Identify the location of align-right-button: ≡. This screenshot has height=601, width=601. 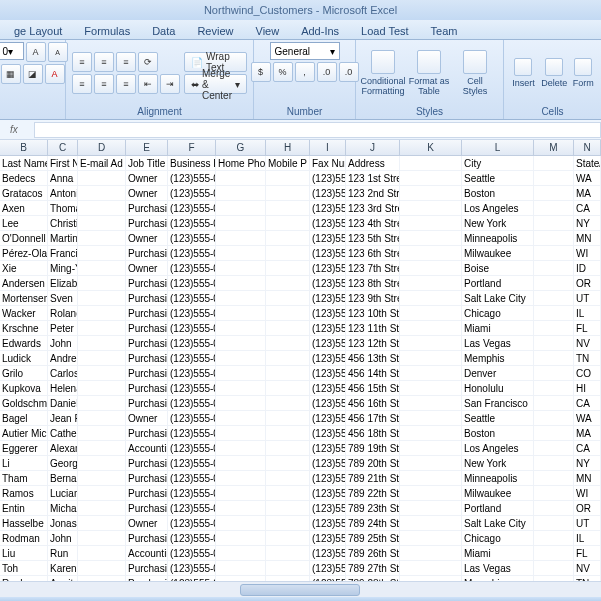
(126, 84).